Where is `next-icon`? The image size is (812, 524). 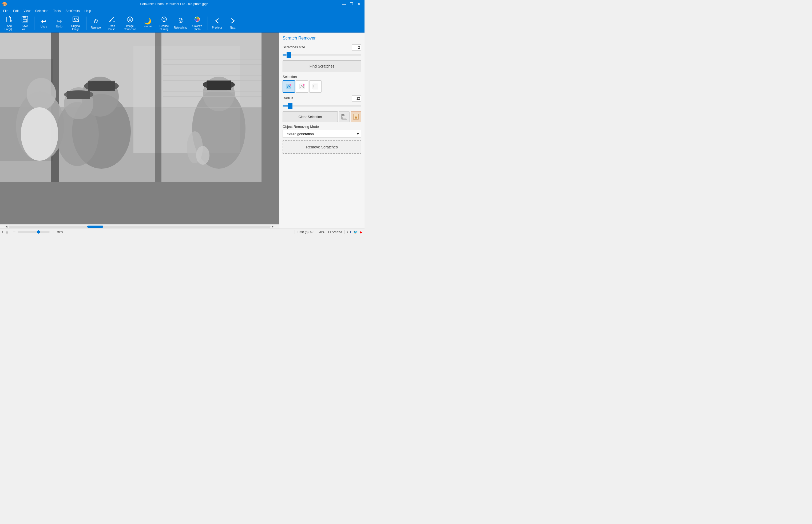 next-icon is located at coordinates (233, 21).